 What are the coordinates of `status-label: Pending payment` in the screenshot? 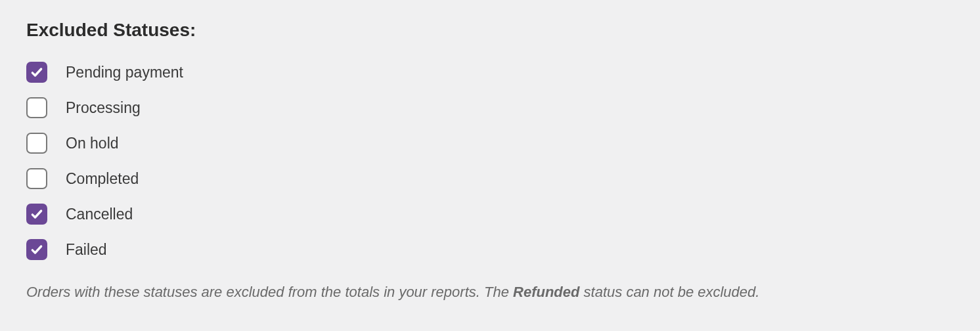 It's located at (125, 72).